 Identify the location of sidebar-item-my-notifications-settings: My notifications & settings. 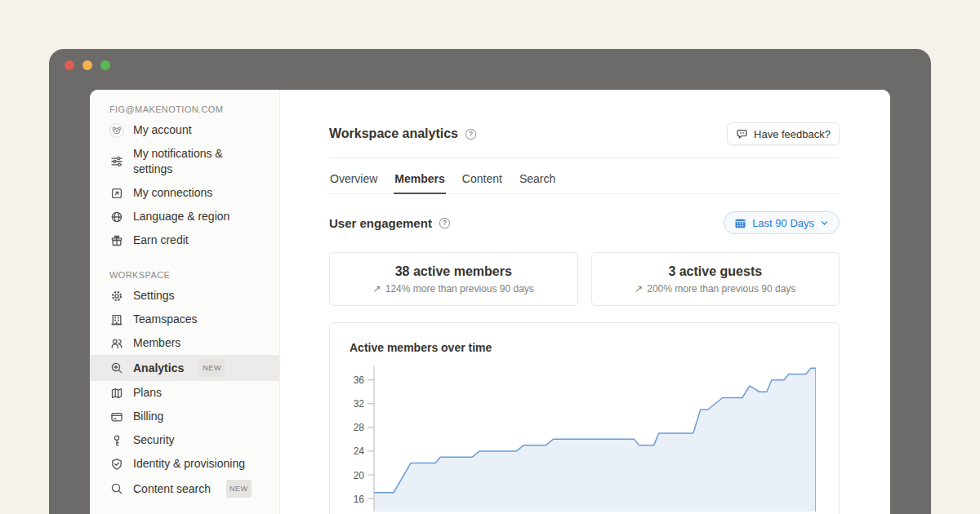
(185, 162).